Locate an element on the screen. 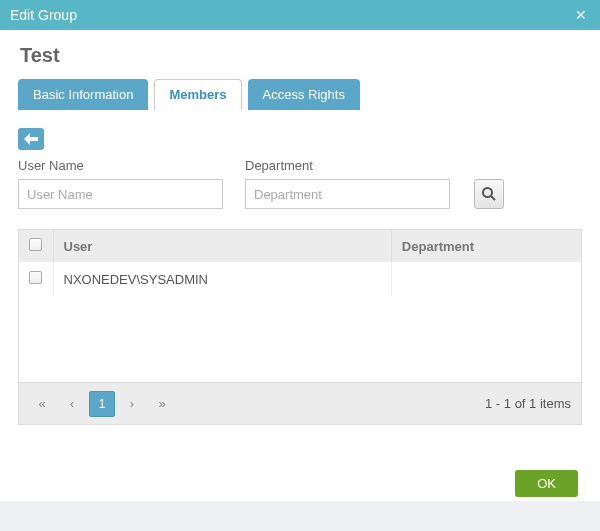  tab-members: Members is located at coordinates (198, 94).